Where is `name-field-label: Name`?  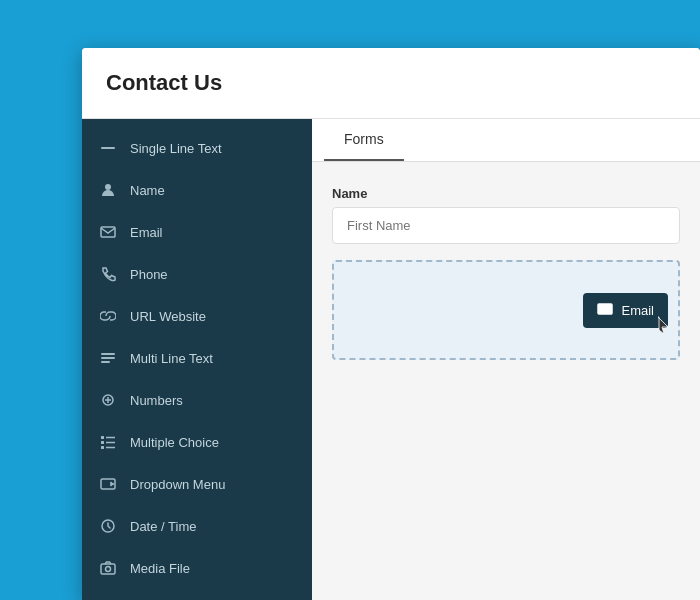
name-field-label: Name is located at coordinates (506, 194).